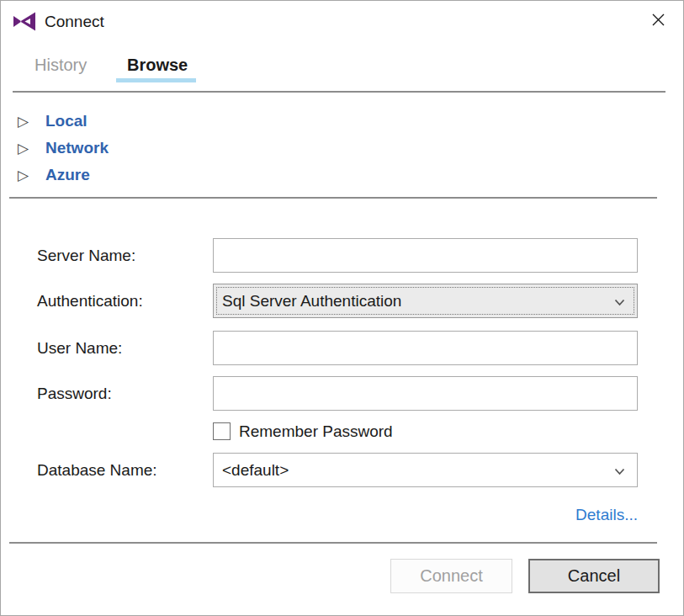  What do you see at coordinates (144, 148) in the screenshot?
I see `tree-item-network: ▷ Network` at bounding box center [144, 148].